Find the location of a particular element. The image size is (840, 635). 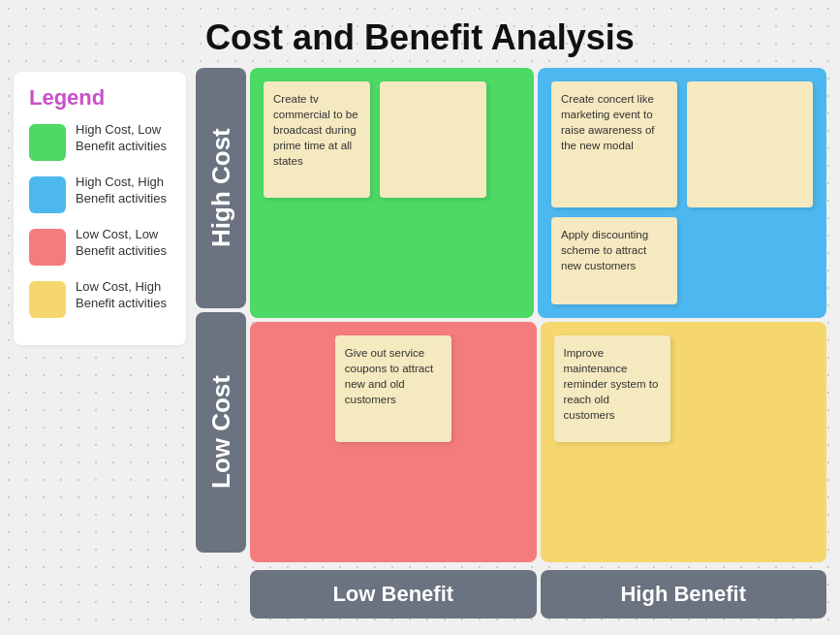

sticky-note: Create tv commercial to be broadcast dur… is located at coordinates (317, 140).